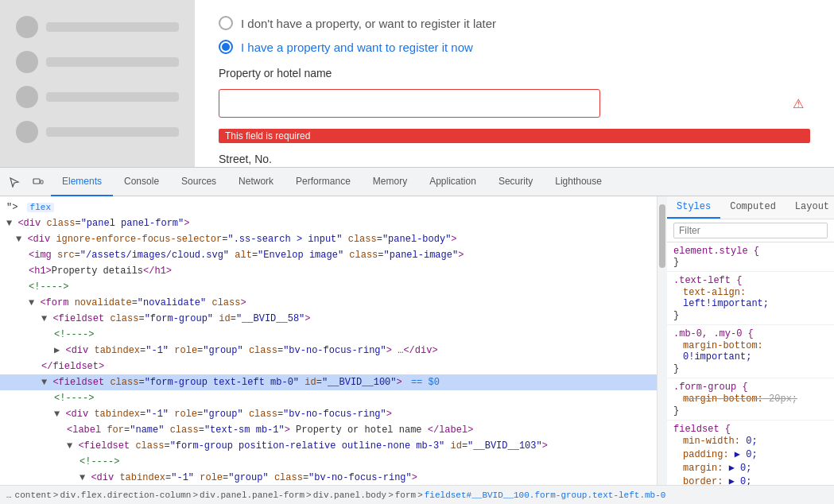 This screenshot has height=504, width=834. Describe the element at coordinates (41, 207) in the screenshot. I see `flex-badge: flex` at that location.